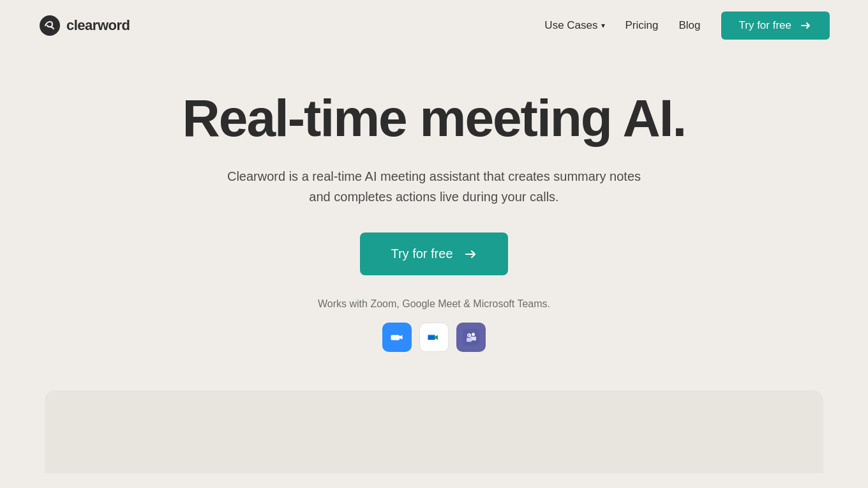  What do you see at coordinates (776, 26) in the screenshot?
I see `nav-try-free-button: Try for free` at bounding box center [776, 26].